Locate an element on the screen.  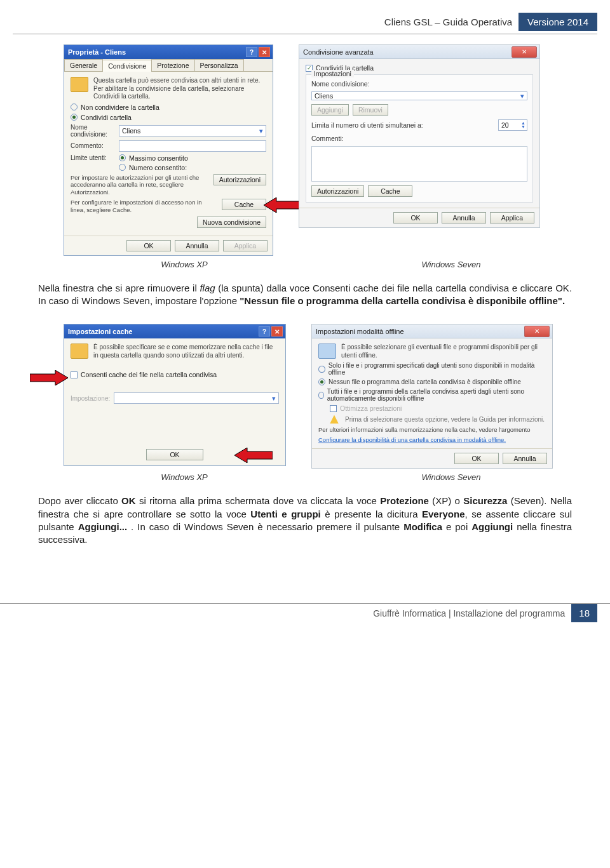
settings-group: Impostazioni Nome condivisione: Cliens A… is located at coordinates (419, 138).